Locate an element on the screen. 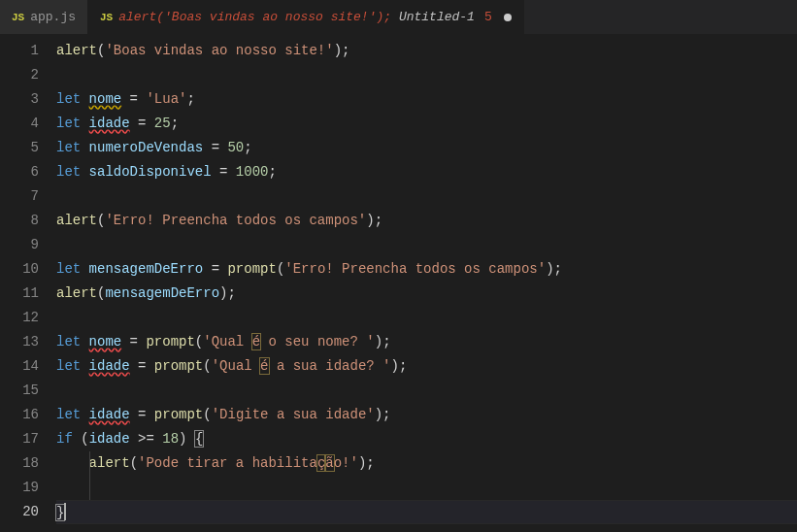 The width and height of the screenshot is (797, 532). tab-label: app.js is located at coordinates (52, 17).